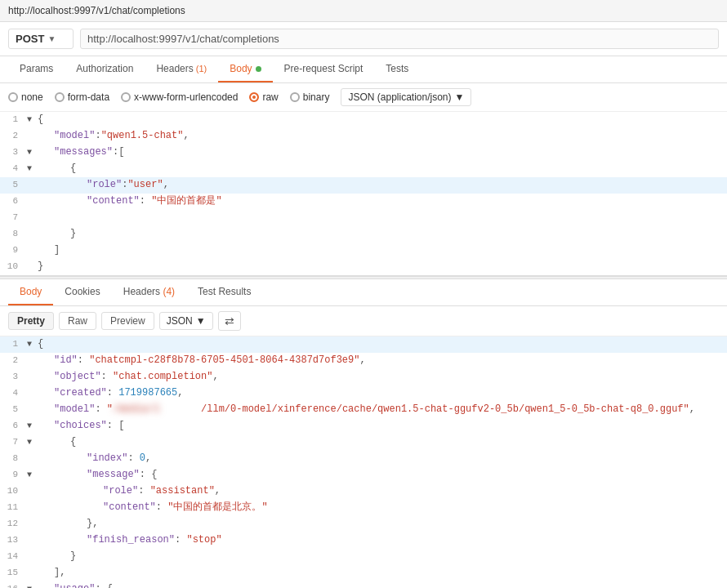  I want to click on address-bar: http://localhost:9997/v1/chat/completion…, so click(364, 11).